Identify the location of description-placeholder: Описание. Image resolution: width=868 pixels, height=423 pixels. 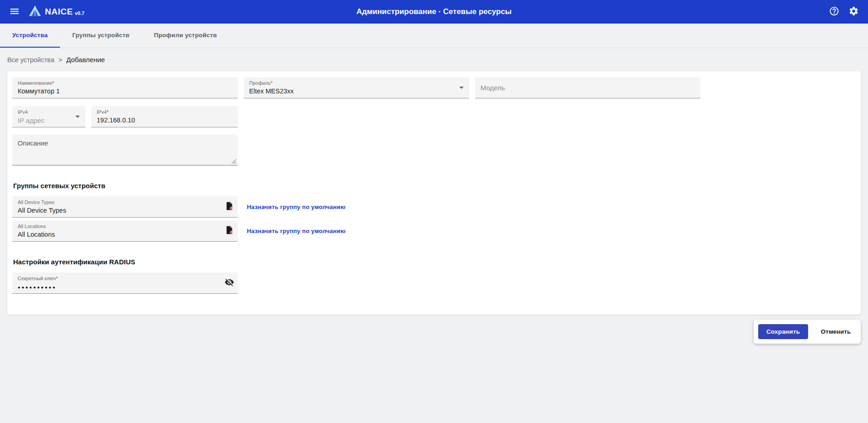
(125, 143).